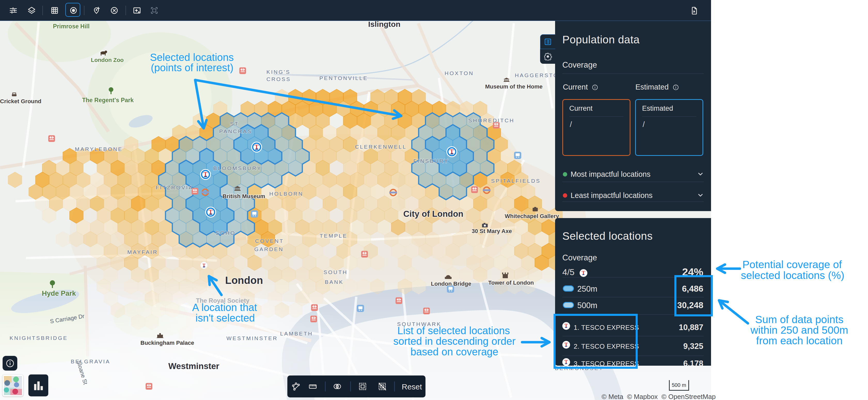 The height and width of the screenshot is (400, 868). I want to click on svg-text: PENTONVILLE, so click(344, 78).